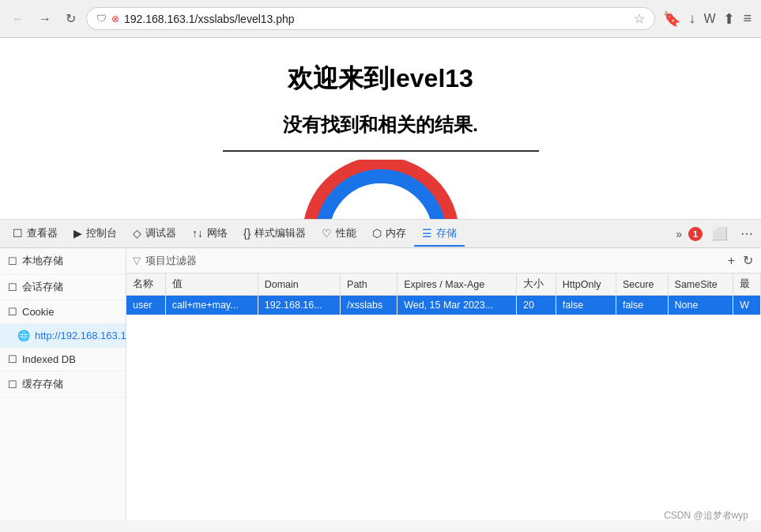 The width and height of the screenshot is (761, 532). What do you see at coordinates (748, 261) in the screenshot?
I see `refresh-button: ↻` at bounding box center [748, 261].